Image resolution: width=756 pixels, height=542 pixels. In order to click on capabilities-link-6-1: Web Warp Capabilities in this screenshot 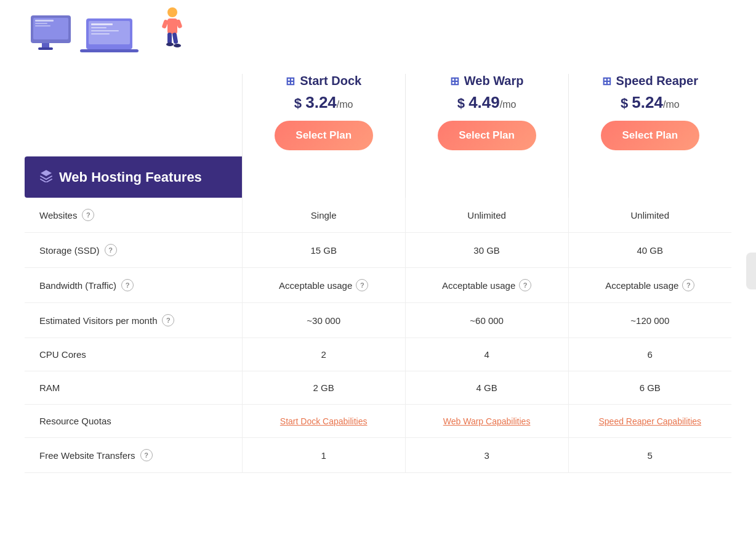, I will do `click(487, 421)`.